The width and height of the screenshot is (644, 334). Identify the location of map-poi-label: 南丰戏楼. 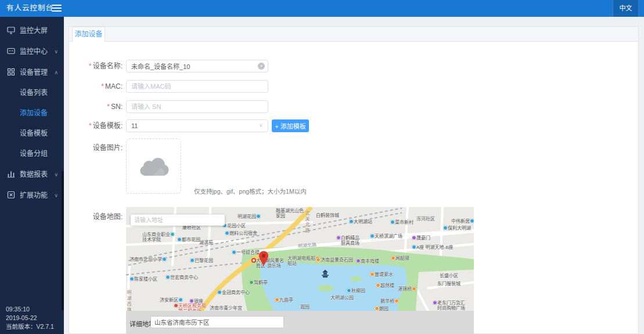
(368, 261).